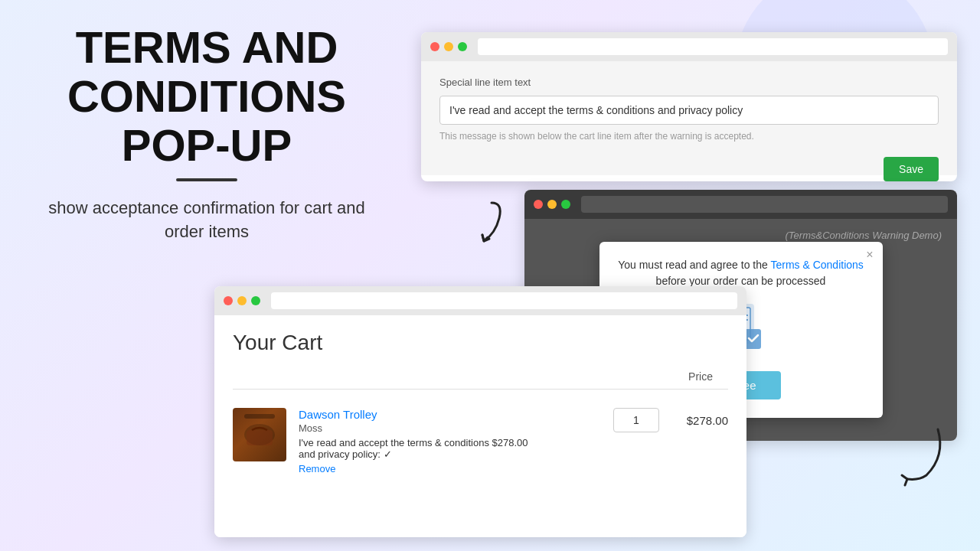 The height and width of the screenshot is (551, 980). I want to click on line-item-text: I've read and accept the terms & conditi…, so click(394, 442).